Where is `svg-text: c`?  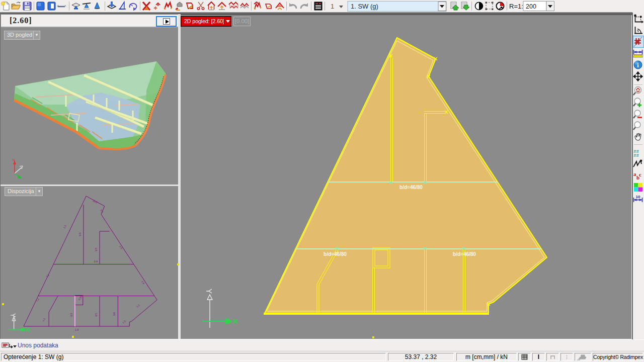 svg-text: c is located at coordinates (640, 174).